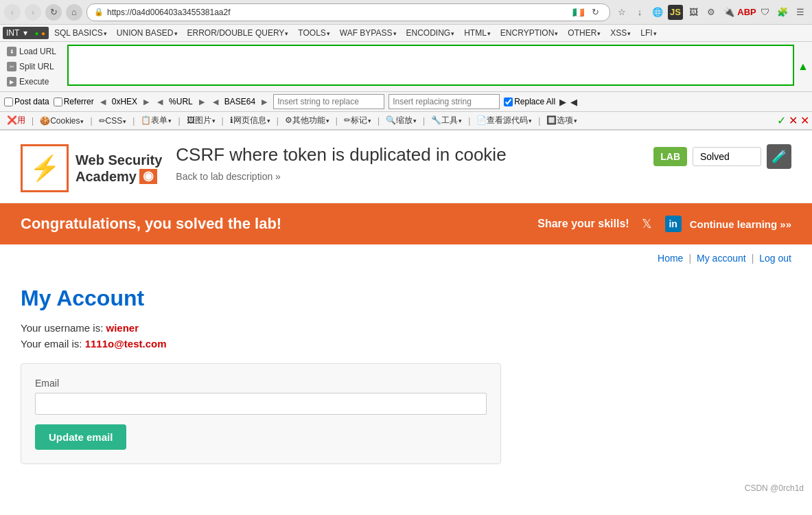 Image resolution: width=812 pixels, height=515 pixels. Describe the element at coordinates (803, 67) in the screenshot. I see `hackbar-expand-button: ▲` at that location.